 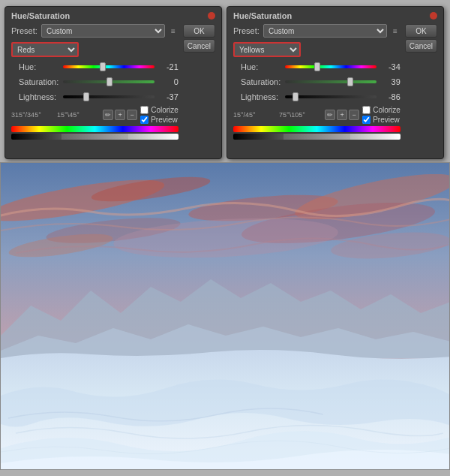 What do you see at coordinates (317, 67) in the screenshot?
I see `right-hue-thumb` at bounding box center [317, 67].